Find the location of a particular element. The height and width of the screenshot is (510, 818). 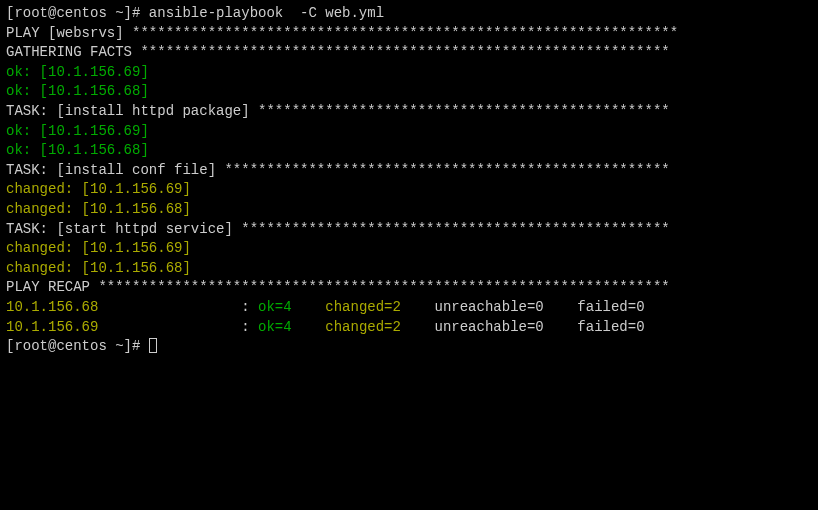

command-text: ansible-playbook -C web.yml is located at coordinates (266, 13).